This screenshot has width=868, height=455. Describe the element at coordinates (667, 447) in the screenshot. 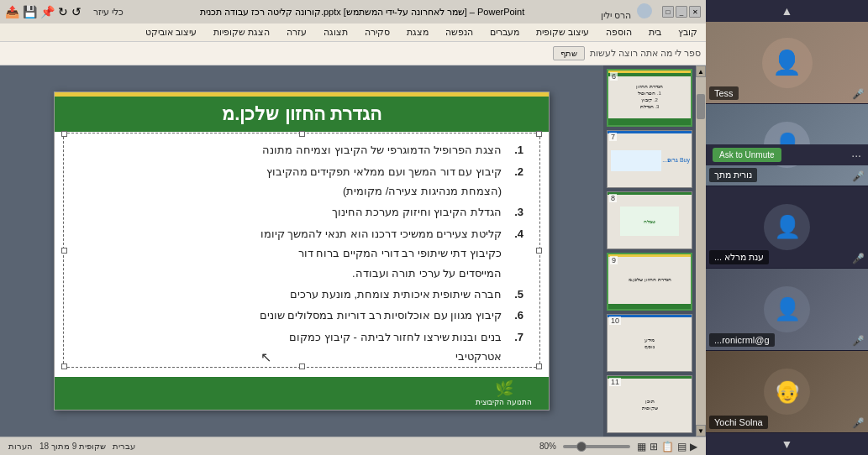

I see `view-notes-icon: 📋` at that location.